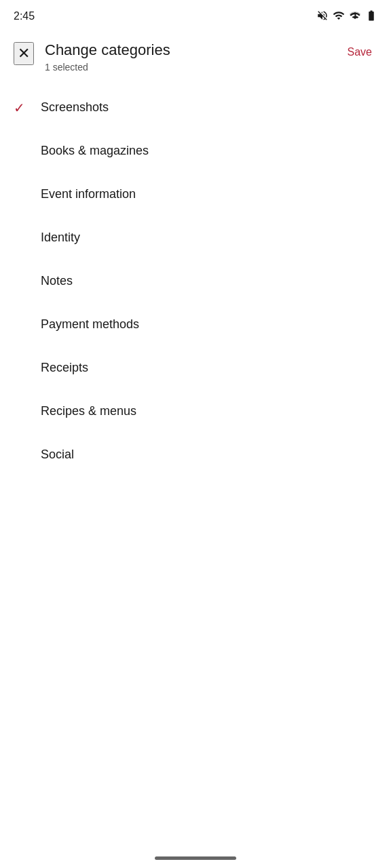  What do you see at coordinates (19, 108) in the screenshot?
I see `check-mark-screenshots: ✓` at bounding box center [19, 108].